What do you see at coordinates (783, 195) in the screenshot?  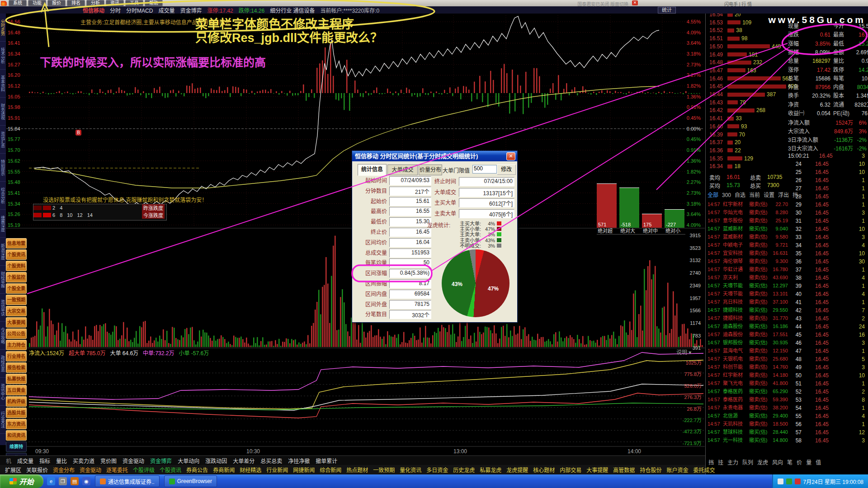 I see `watch-tab-浮出: 浮出` at bounding box center [783, 195].